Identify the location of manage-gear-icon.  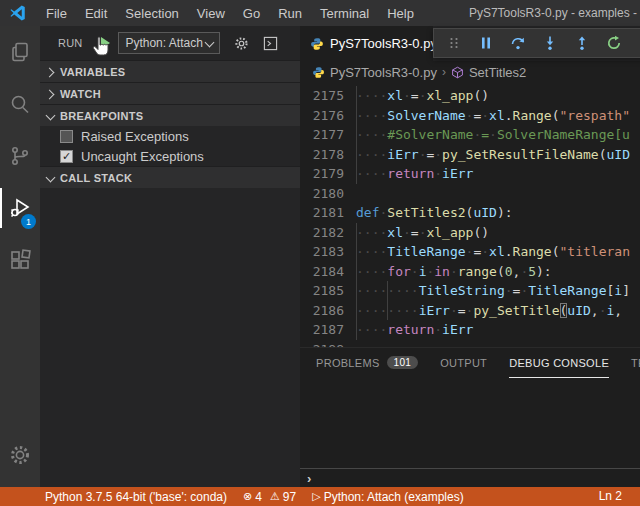
(20, 455).